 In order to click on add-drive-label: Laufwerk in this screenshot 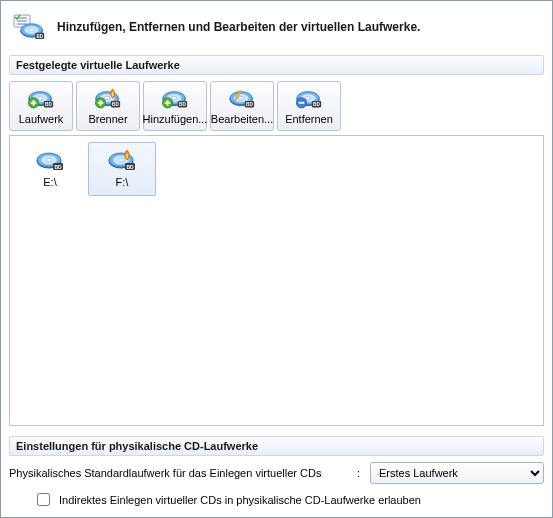, I will do `click(42, 119)`.